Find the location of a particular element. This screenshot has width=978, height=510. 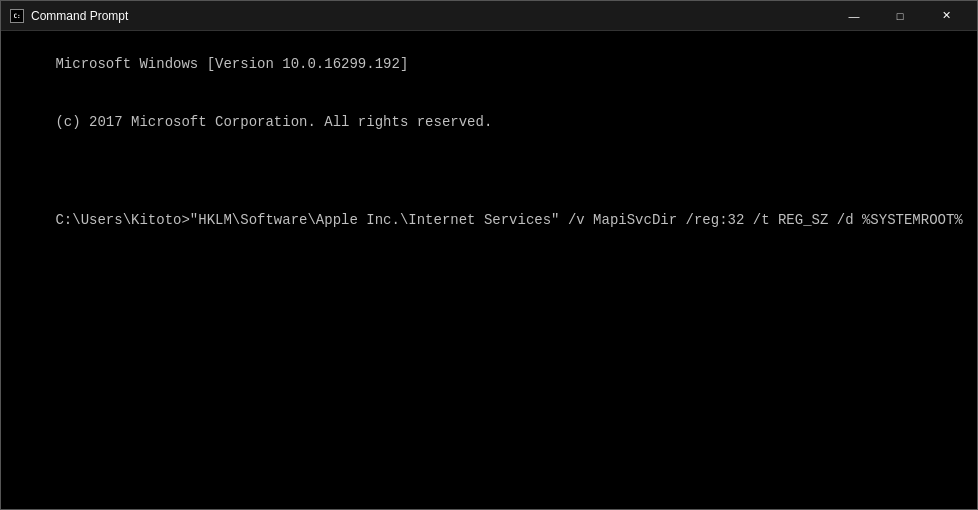

terminal-line-2: (c) 2017 Microsoft Corporation. All righ… is located at coordinates (274, 122).